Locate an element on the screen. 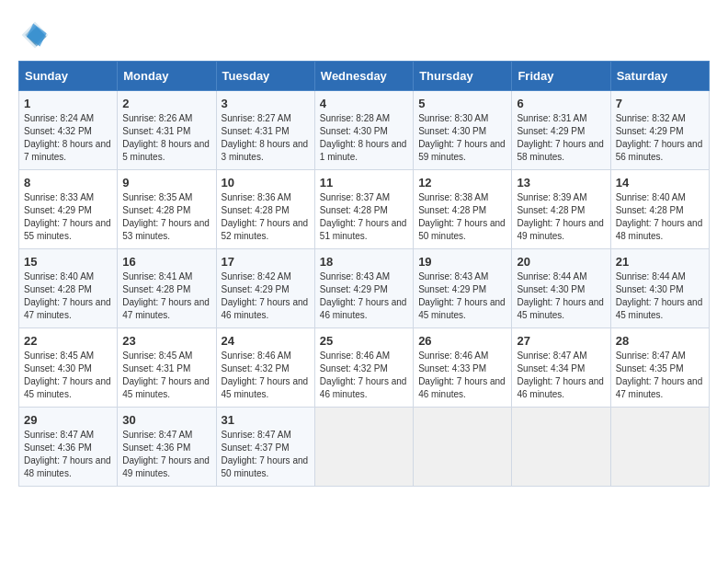 This screenshot has width=728, height=563. calendar-cell: 14Sunrise: 8:40 AM Sunset: 4:28 PM Dayli… is located at coordinates (660, 210).